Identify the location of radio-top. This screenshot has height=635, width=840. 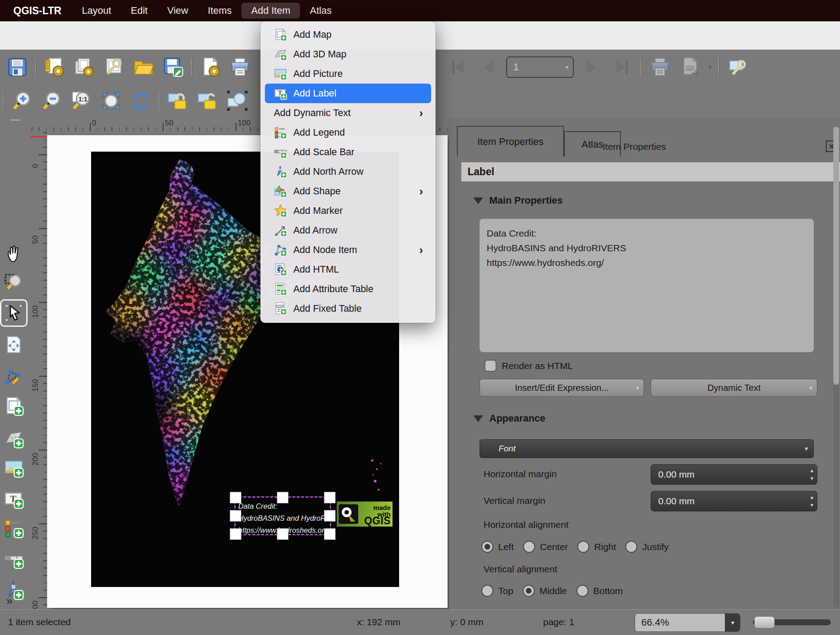
(487, 591).